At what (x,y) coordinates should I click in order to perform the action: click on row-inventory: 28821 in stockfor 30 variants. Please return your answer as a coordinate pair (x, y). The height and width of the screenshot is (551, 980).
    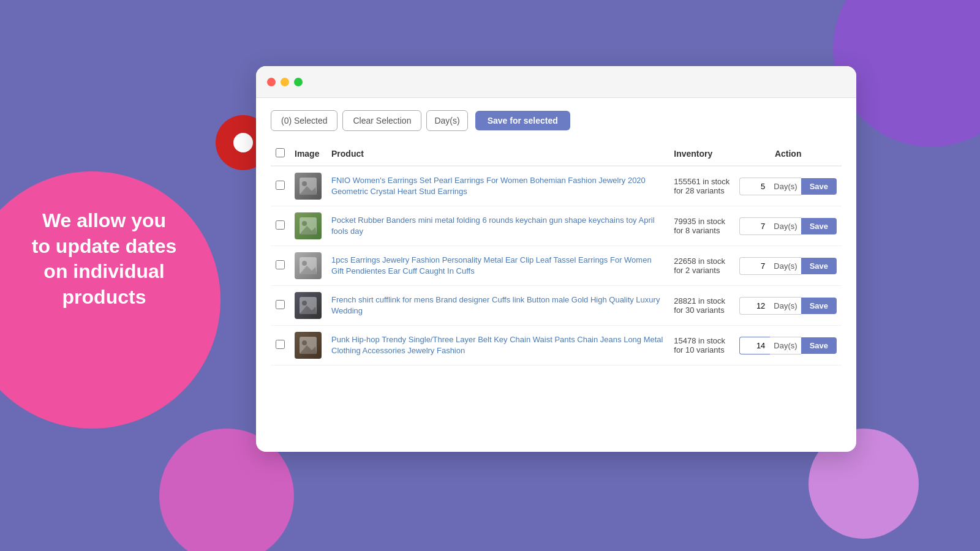
    Looking at the image, I should click on (702, 306).